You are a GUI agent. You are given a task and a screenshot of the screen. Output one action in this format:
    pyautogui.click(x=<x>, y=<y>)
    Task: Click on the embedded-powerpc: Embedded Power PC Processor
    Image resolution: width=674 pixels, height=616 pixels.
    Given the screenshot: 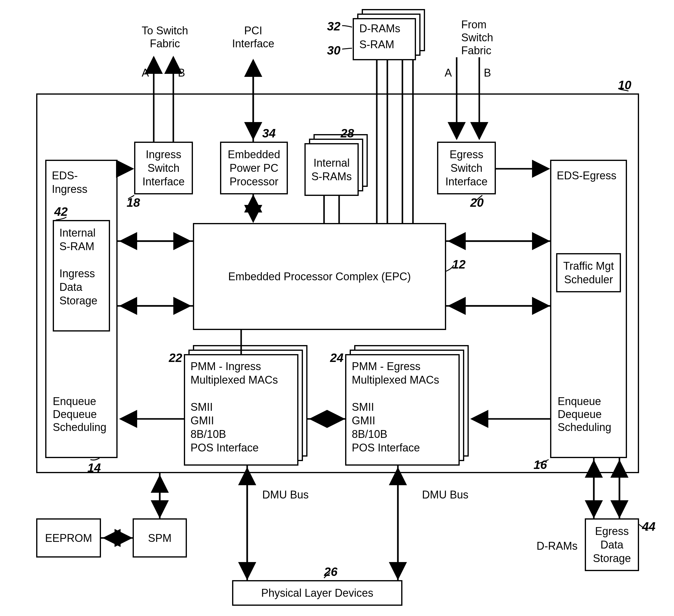 What is the action you would take?
    pyautogui.click(x=254, y=168)
    